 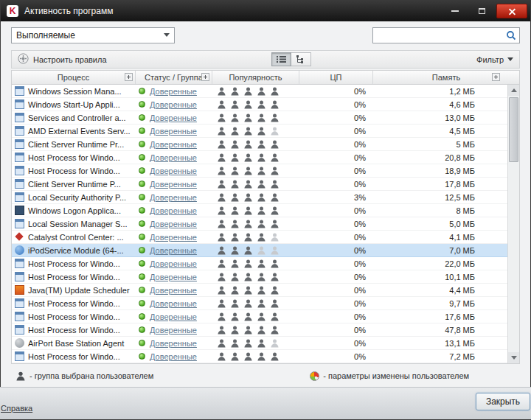 I want to click on help-link: Справка, so click(x=16, y=408).